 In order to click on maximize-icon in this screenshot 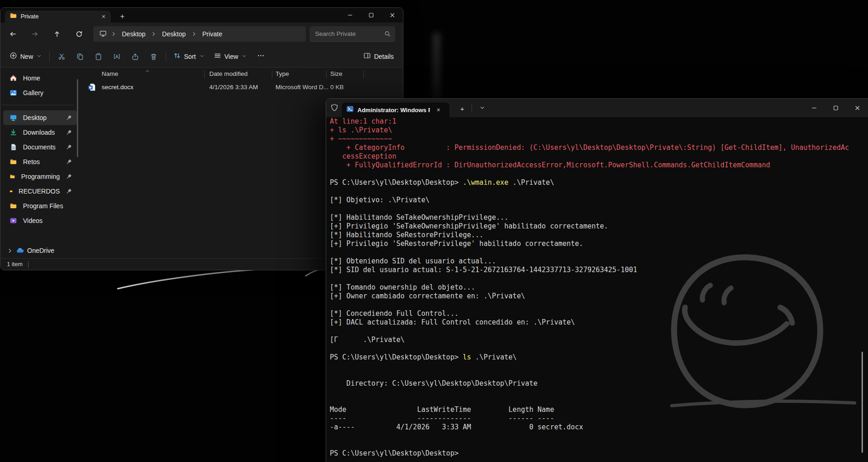, I will do `click(371, 15)`.